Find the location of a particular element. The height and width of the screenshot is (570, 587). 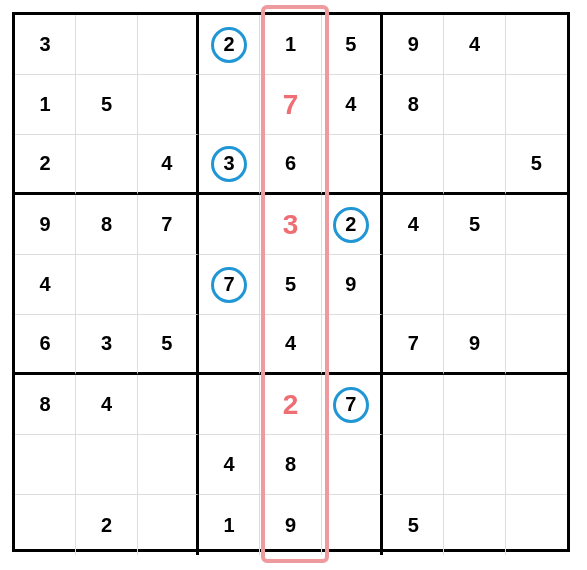

sudoku-row: 24365 is located at coordinates (291, 165).